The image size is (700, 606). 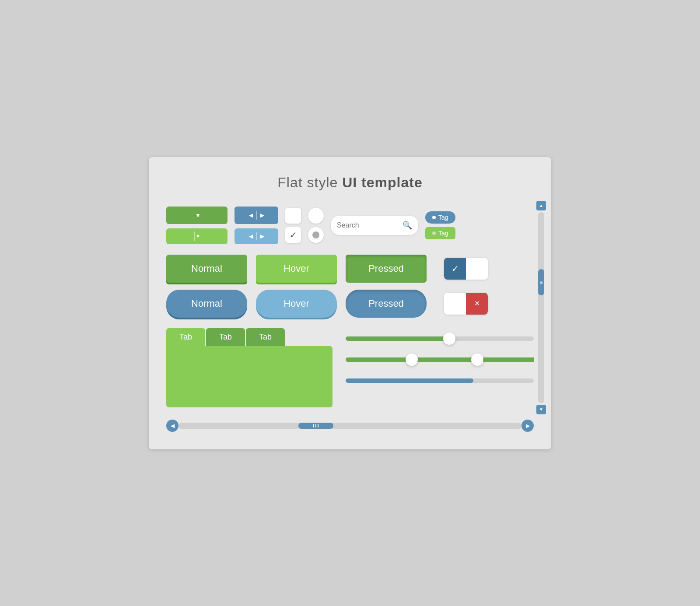 What do you see at coordinates (350, 368) in the screenshot?
I see `tabs-sliders-section: Tab Tab Tab` at bounding box center [350, 368].